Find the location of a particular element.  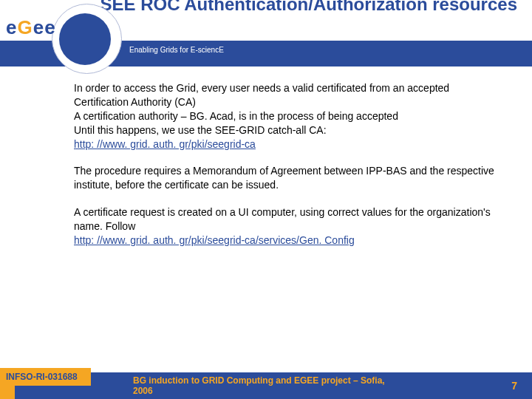

footer-caption: BG induction to GRID Computing and EGEE … is located at coordinates (266, 386).